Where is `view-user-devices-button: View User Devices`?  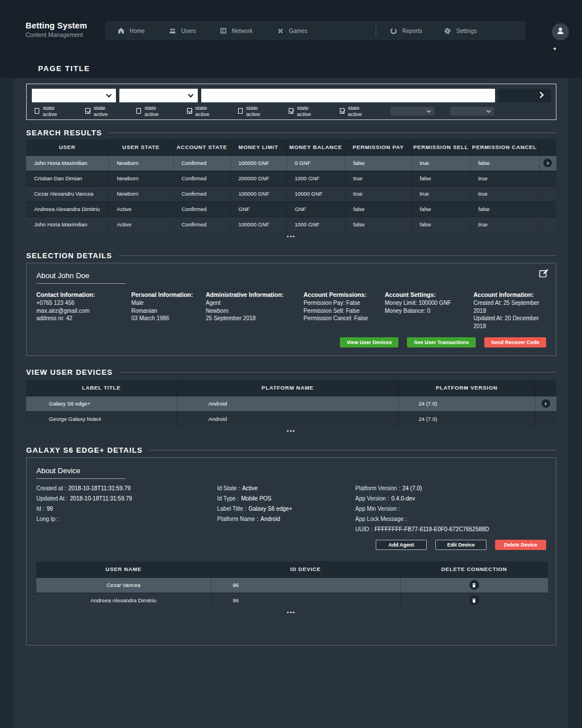 view-user-devices-button: View User Devices is located at coordinates (369, 342).